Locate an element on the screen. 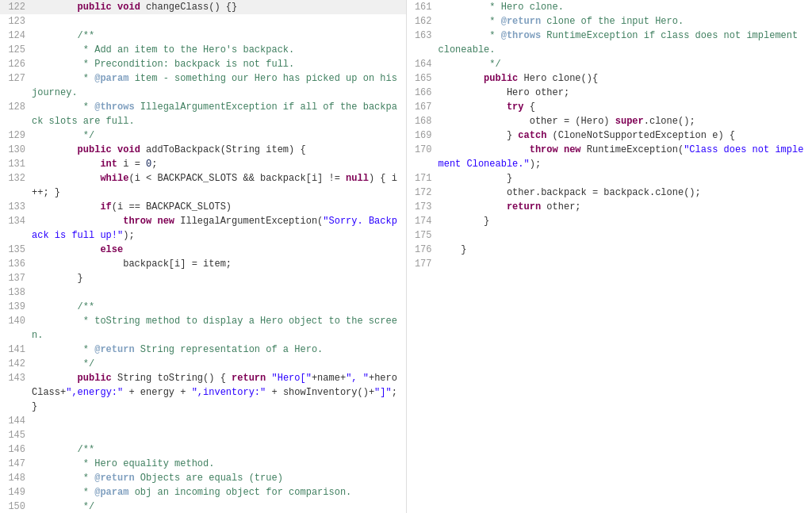 The image size is (812, 513). line-row: 169 } catch (CloneNotSupportedException … is located at coordinates (610, 136).